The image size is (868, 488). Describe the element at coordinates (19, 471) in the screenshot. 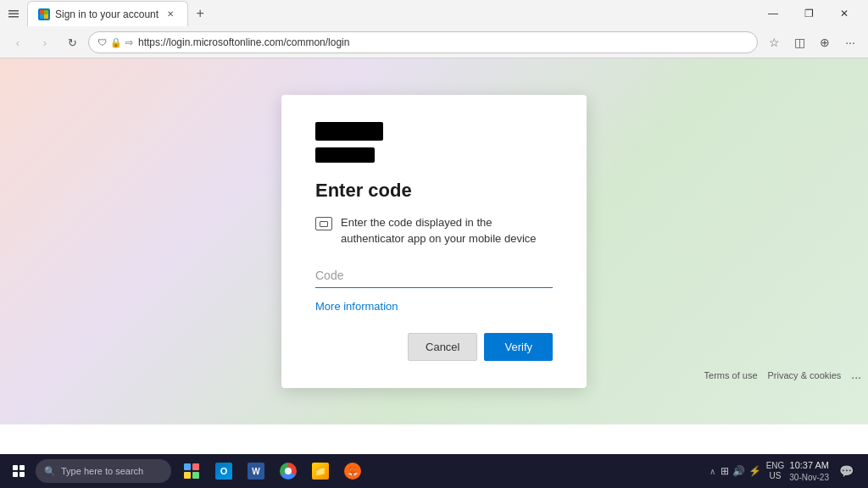

I see `windows-logo-icon` at that location.